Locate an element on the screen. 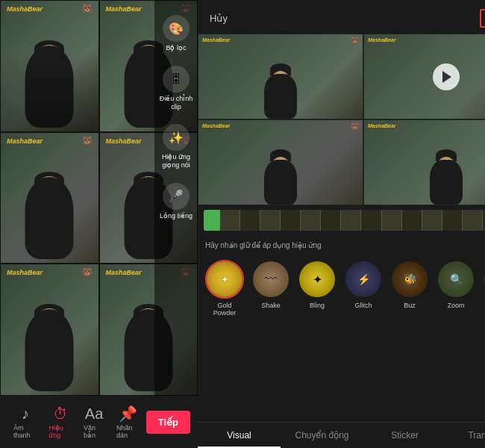  effect-thumb-buz: 🐝 is located at coordinates (410, 279).